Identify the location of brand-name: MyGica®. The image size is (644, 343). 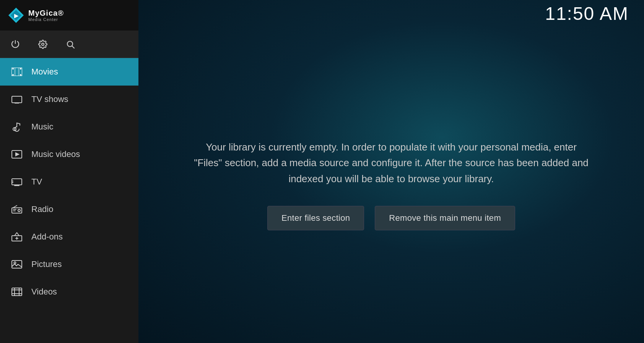
(46, 13).